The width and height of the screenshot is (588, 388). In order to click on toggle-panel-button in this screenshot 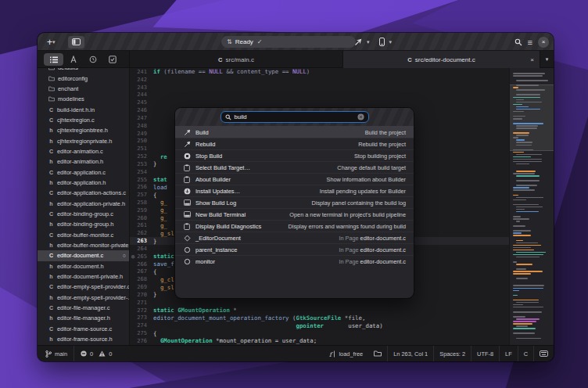, I will do `click(77, 42)`.